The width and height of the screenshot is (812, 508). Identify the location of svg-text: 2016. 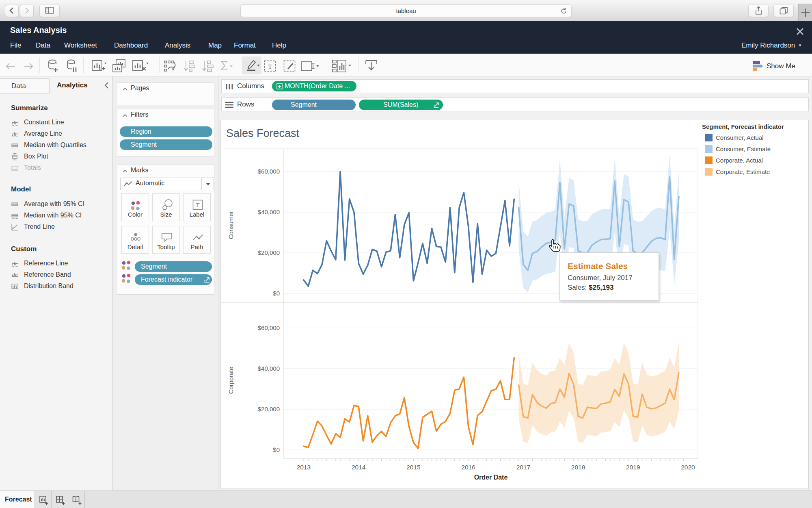
(468, 467).